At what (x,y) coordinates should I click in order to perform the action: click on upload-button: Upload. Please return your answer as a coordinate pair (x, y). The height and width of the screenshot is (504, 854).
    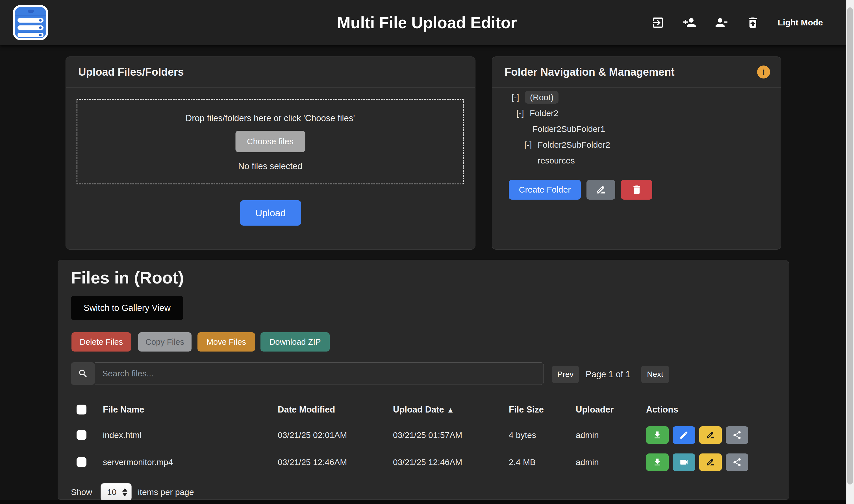
    Looking at the image, I should click on (271, 213).